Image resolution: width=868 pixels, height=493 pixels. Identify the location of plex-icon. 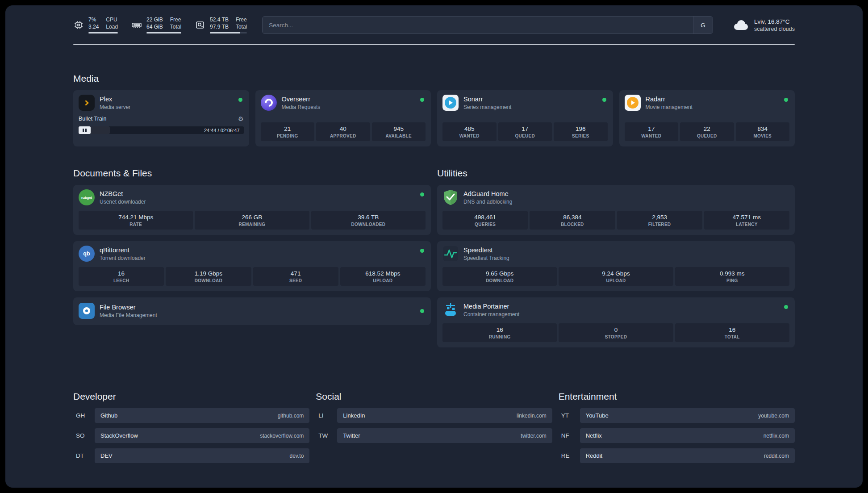
(87, 103).